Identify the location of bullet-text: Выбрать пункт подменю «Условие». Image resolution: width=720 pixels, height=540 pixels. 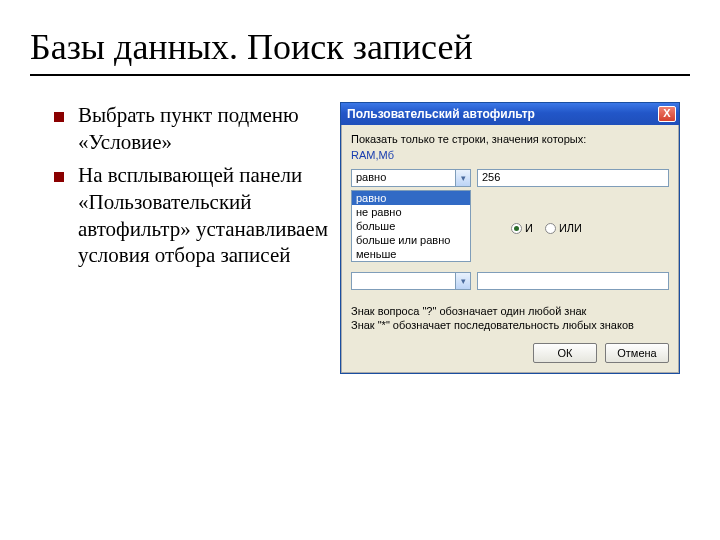
(203, 129).